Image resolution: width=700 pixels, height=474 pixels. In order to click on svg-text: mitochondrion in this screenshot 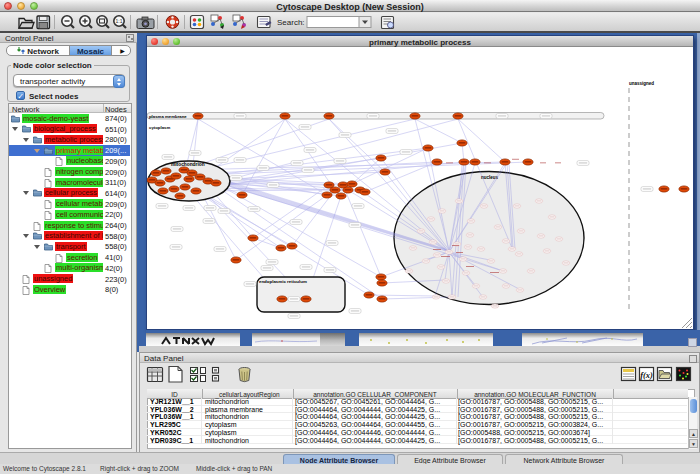, I will do `click(188, 164)`.